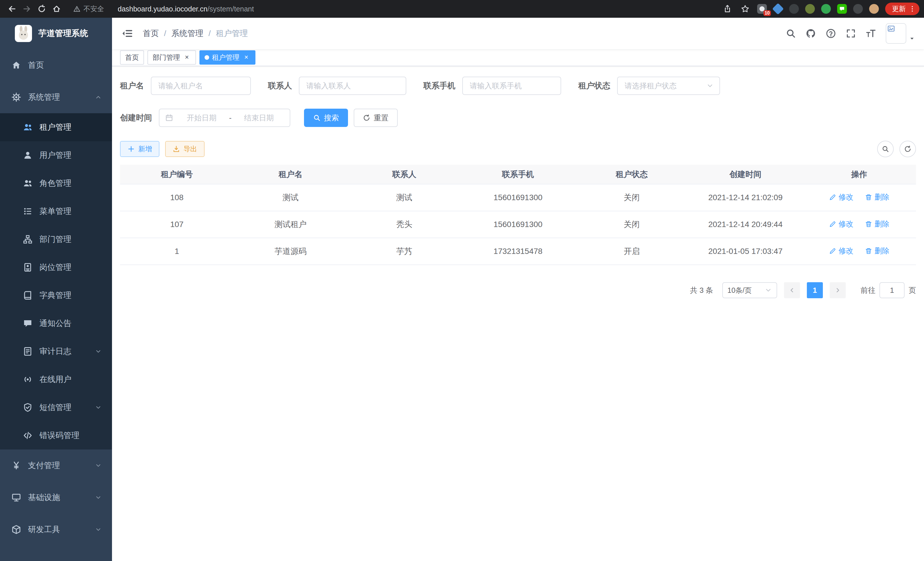 Image resolution: width=924 pixels, height=561 pixels. I want to click on sidebar-subitem: 租户管理, so click(56, 127).